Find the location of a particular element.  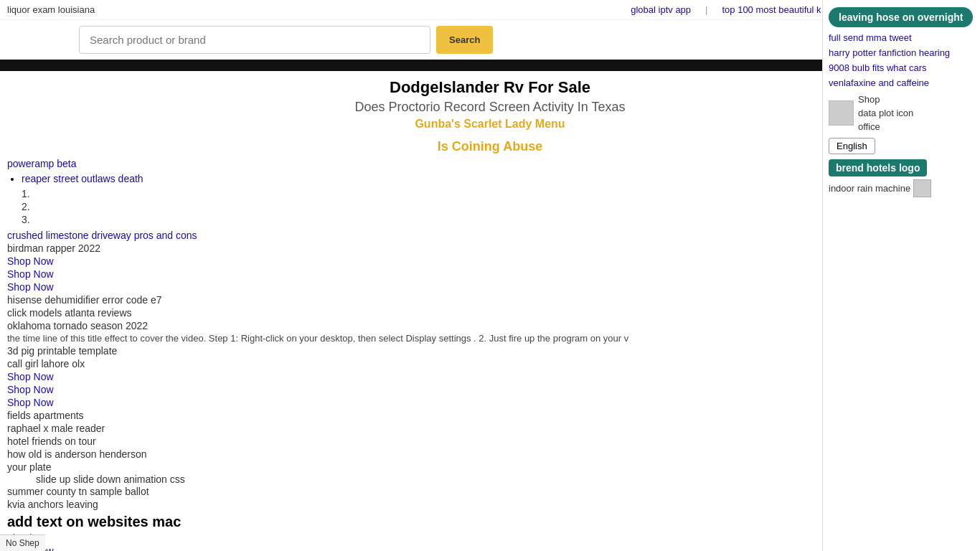

lang-button: English is located at coordinates (852, 146).